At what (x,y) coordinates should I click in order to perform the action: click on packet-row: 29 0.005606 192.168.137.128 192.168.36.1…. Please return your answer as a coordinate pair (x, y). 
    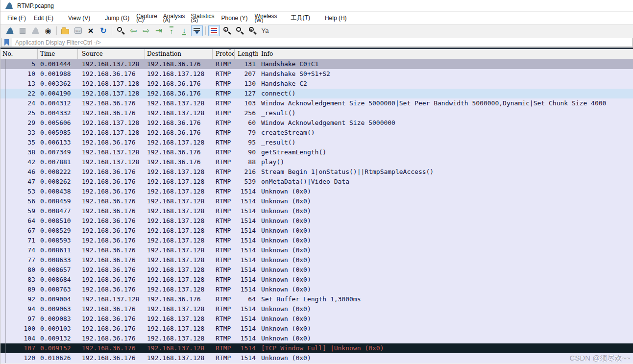
    Looking at the image, I should click on (316, 123).